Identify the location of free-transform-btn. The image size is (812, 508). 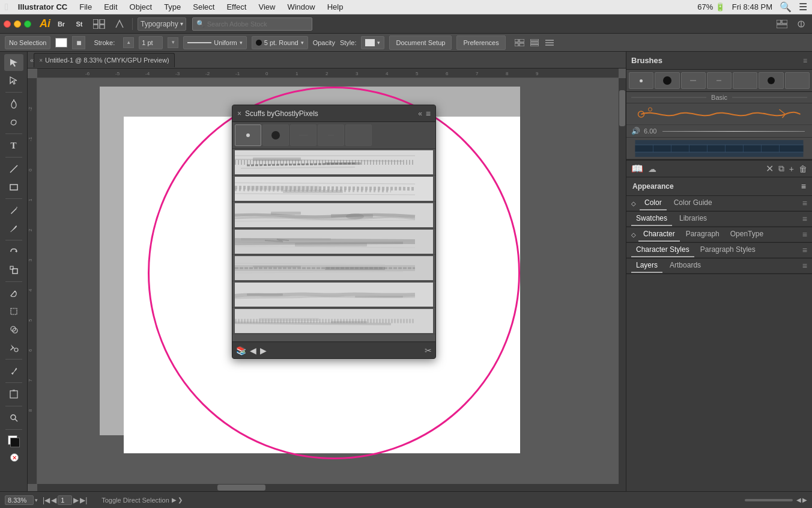
(14, 311).